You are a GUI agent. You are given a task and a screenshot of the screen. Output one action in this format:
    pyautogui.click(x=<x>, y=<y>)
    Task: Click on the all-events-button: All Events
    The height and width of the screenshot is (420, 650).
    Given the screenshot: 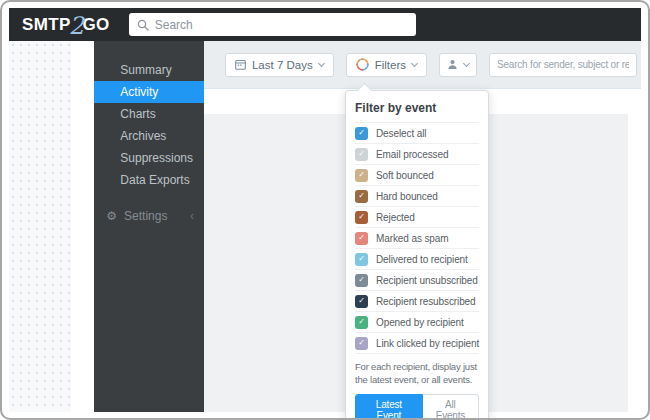 What is the action you would take?
    pyautogui.click(x=451, y=407)
    